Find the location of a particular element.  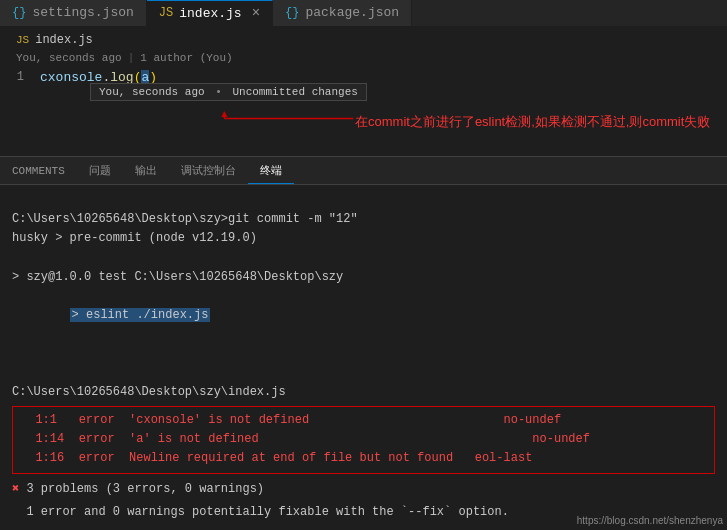

err1-code: no-undef is located at coordinates (533, 420).